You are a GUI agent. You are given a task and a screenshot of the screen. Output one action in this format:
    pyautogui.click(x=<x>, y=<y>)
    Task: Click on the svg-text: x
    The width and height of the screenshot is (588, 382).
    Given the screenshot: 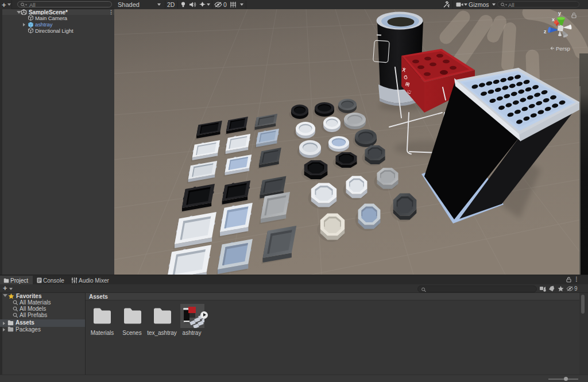 What is the action you would take?
    pyautogui.click(x=554, y=20)
    